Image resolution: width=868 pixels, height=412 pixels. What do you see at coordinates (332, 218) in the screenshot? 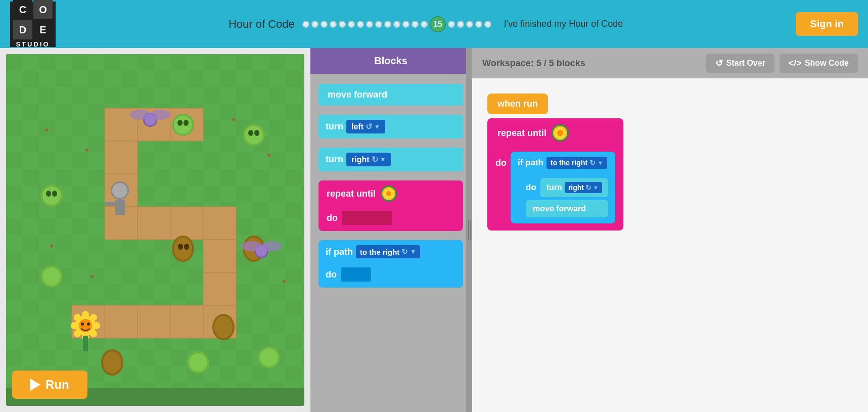
I see `repeat-do-label: do` at bounding box center [332, 218].